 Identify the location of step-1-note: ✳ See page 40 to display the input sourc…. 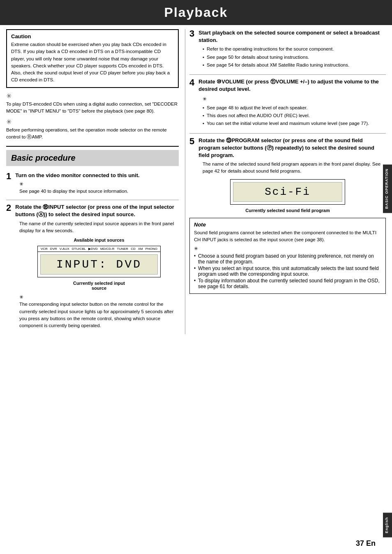
(99, 188).